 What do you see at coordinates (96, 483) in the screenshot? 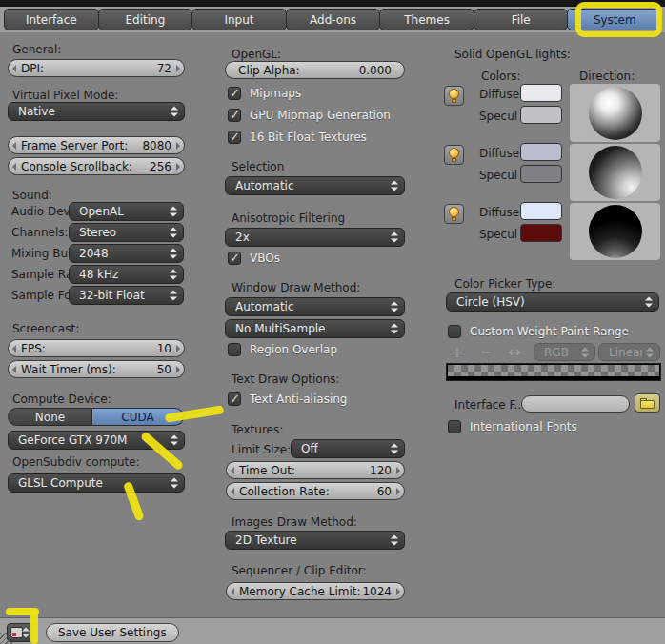
I see `opensubdiv-select: GLSL Compute` at bounding box center [96, 483].